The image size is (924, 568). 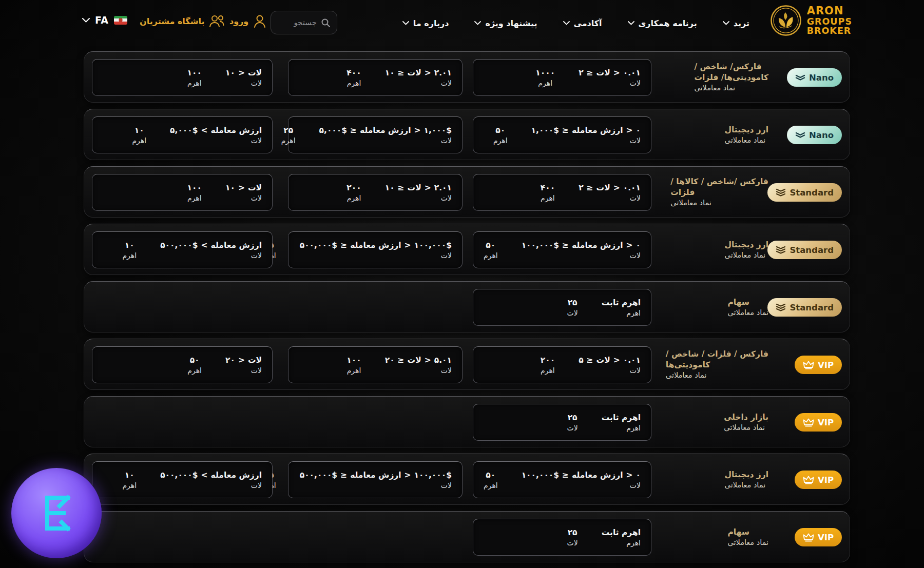 What do you see at coordinates (467, 364) in the screenshot?
I see `account-tier-card-6: VIPفارکس / فلزات / شاخص /کامودیتی‌هانماد…` at bounding box center [467, 364].